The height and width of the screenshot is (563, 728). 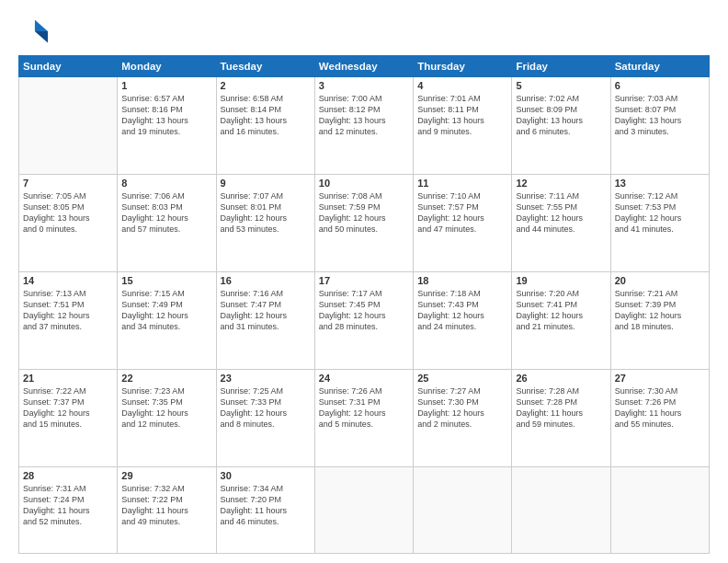 What do you see at coordinates (660, 213) in the screenshot?
I see `day-content: Sunrise: 7:12 AM Sunset: 7:53 PM Dayligh…` at bounding box center [660, 213].